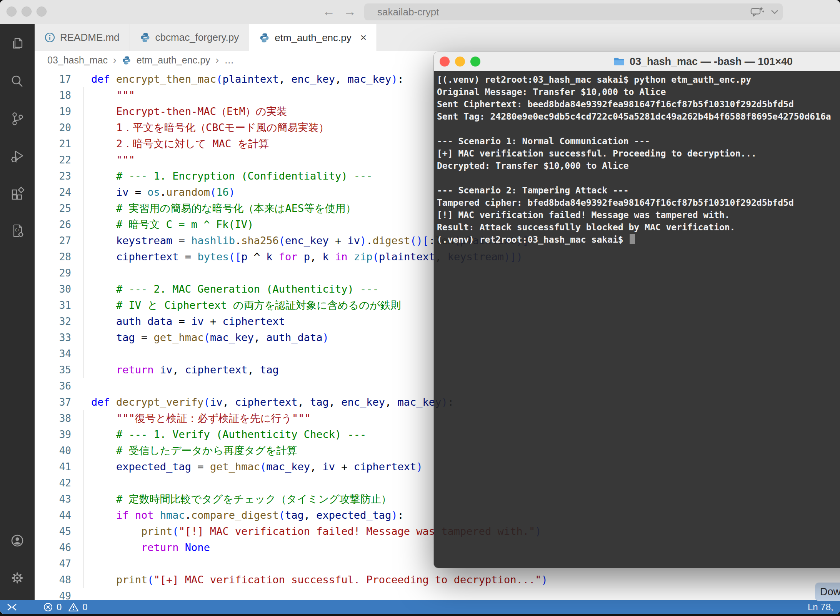  What do you see at coordinates (638, 80) in the screenshot?
I see `terminal-line: [(.venv) ret2root:03_hash_mac sakai$ pyt…` at bounding box center [638, 80].